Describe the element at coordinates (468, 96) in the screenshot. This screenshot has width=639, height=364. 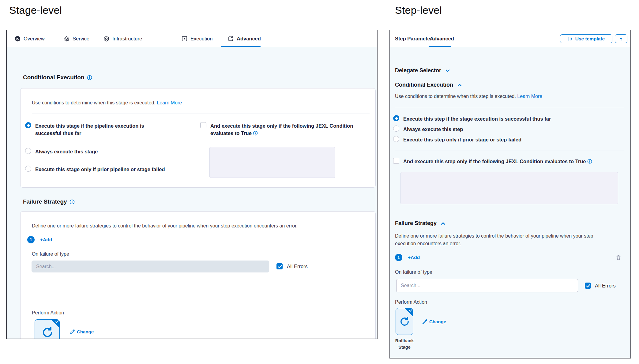
I see `conditional-description: Use conditions to determine when this st…` at that location.